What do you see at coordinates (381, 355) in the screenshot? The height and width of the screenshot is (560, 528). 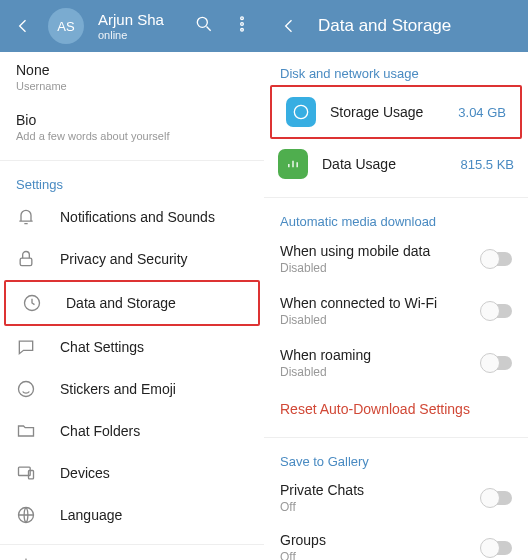 I see `label: When roaming` at bounding box center [381, 355].